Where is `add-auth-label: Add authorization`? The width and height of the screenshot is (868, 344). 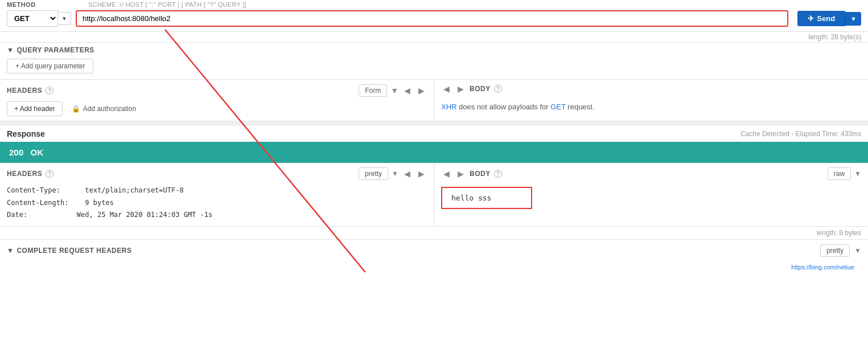 add-auth-label: Add authorization is located at coordinates (109, 109).